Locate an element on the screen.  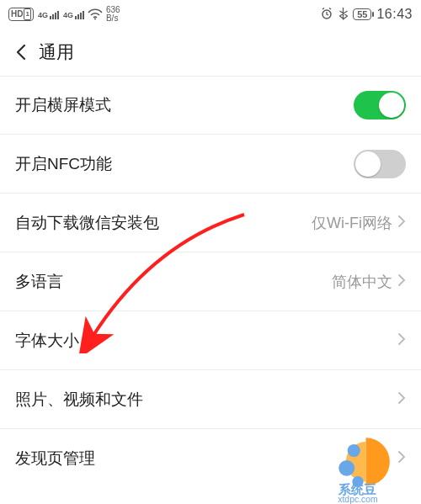
page-title: 通用 is located at coordinates (56, 52).